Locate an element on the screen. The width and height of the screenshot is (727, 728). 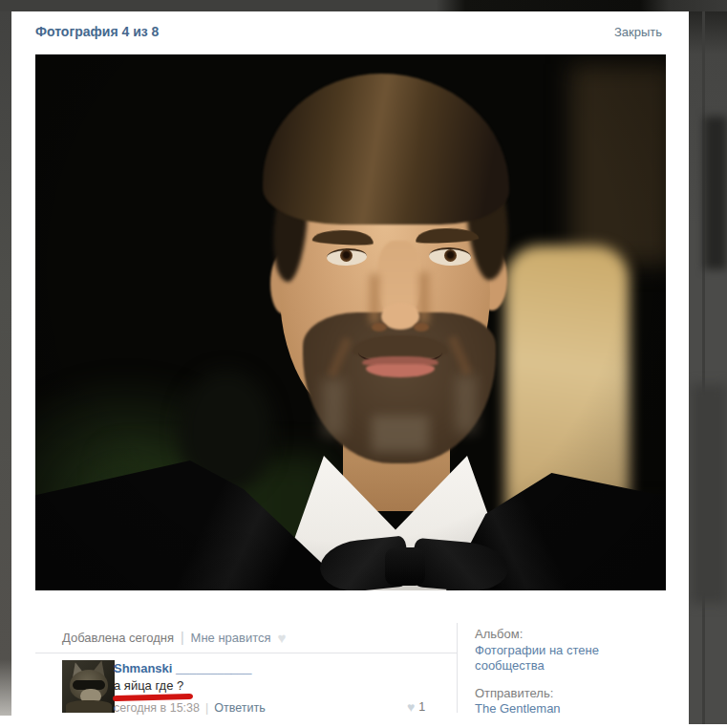
album-label: Альбом: is located at coordinates (558, 634).